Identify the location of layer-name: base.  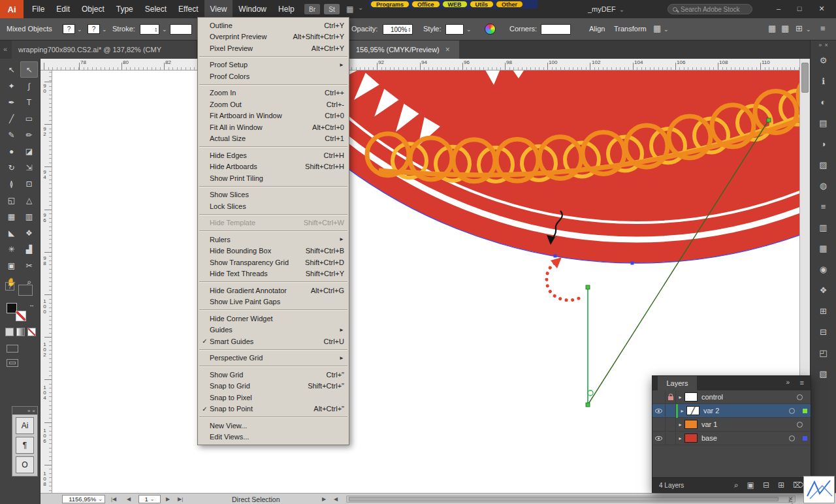
(743, 438).